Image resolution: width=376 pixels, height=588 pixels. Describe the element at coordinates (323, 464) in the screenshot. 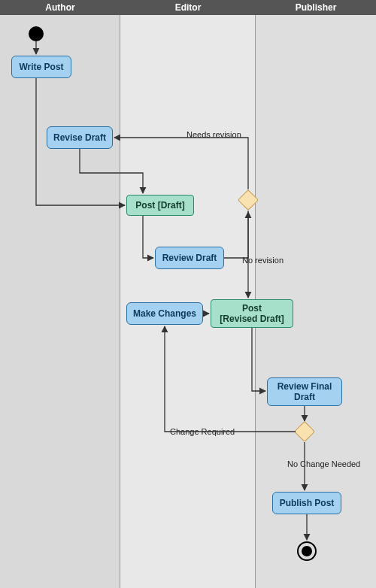

I see `edge-label-no-change-needed: No Change Needed` at that location.